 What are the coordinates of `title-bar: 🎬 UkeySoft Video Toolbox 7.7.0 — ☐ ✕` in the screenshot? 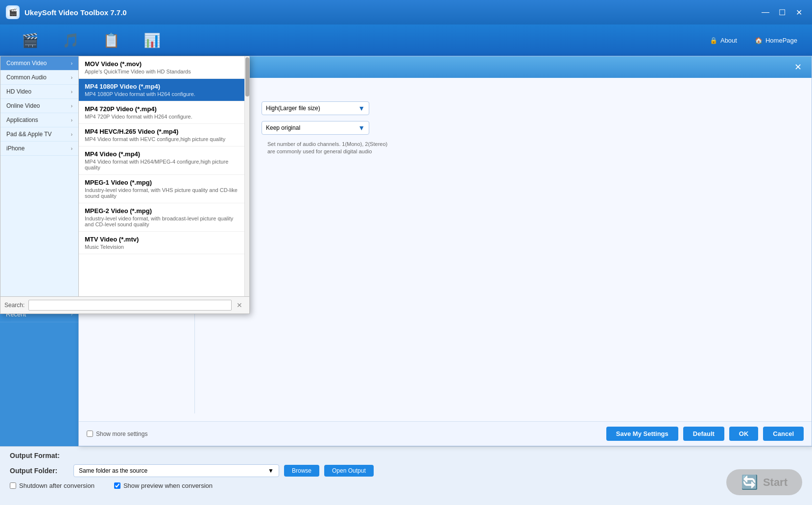 It's located at (406, 12).